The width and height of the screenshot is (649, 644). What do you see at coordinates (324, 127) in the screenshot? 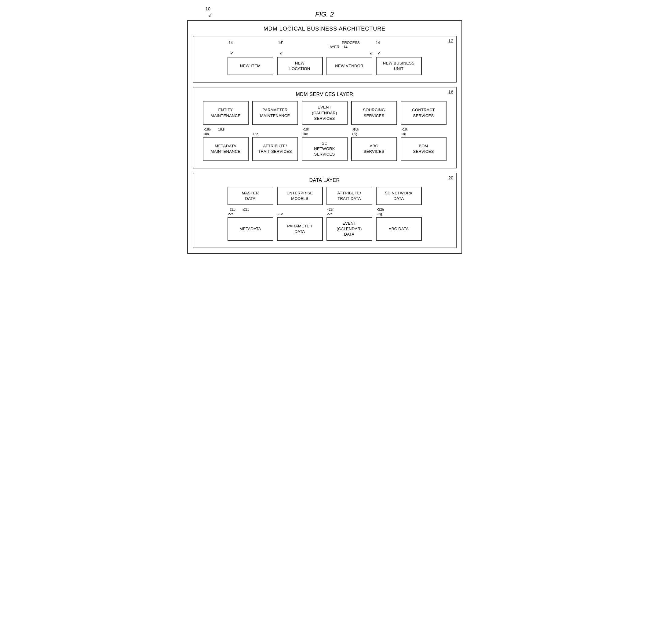
I see `services-layer-box: MDM SERVICES LAYER 16 ENTITYMAINTENANCE …` at bounding box center [324, 127].